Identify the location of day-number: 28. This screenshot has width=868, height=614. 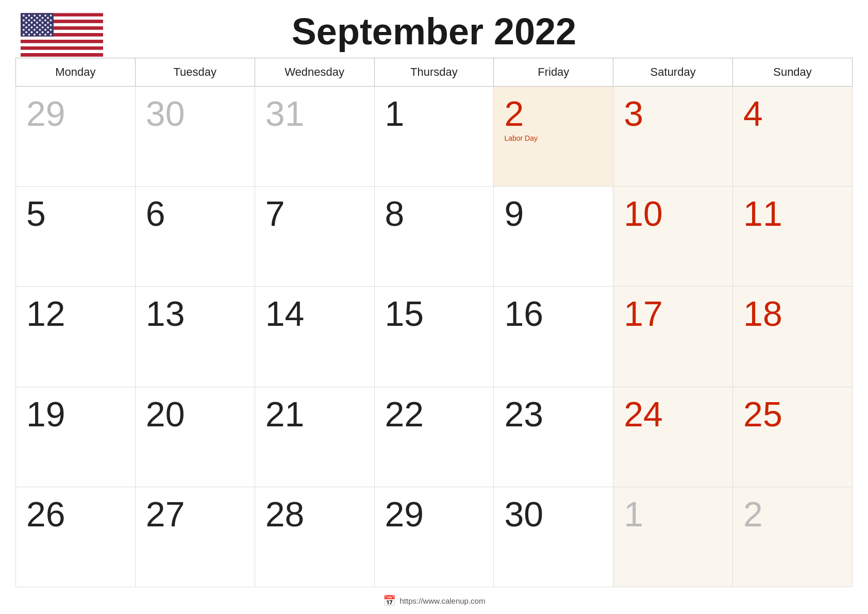
(314, 514).